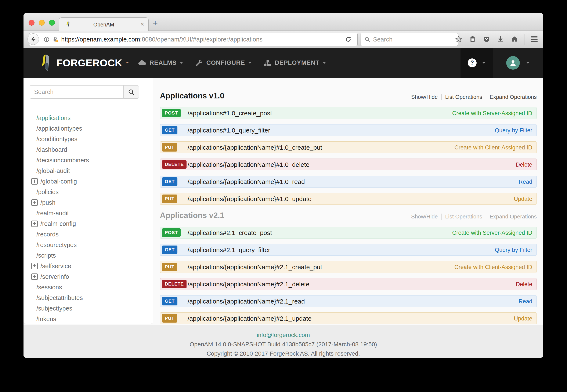 This screenshot has height=392, width=567. Describe the element at coordinates (348, 182) in the screenshot. I see `api-operation-row: GET /applications/{applicationName}#1.0_…` at that location.